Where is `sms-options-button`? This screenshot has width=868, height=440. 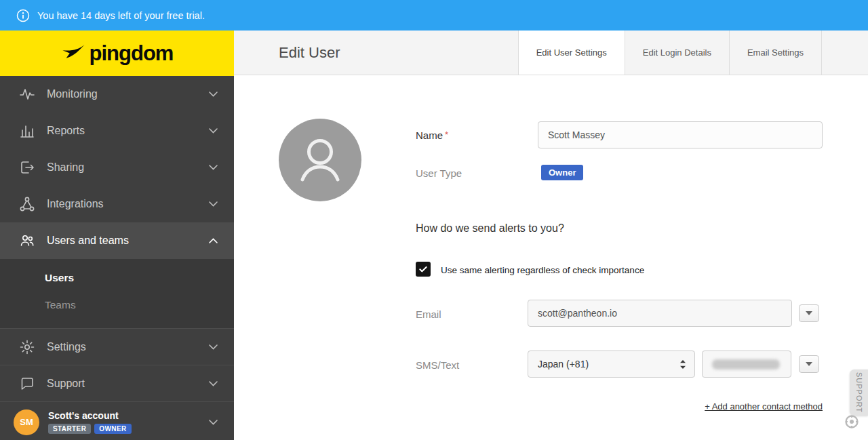
sms-options-button is located at coordinates (809, 364).